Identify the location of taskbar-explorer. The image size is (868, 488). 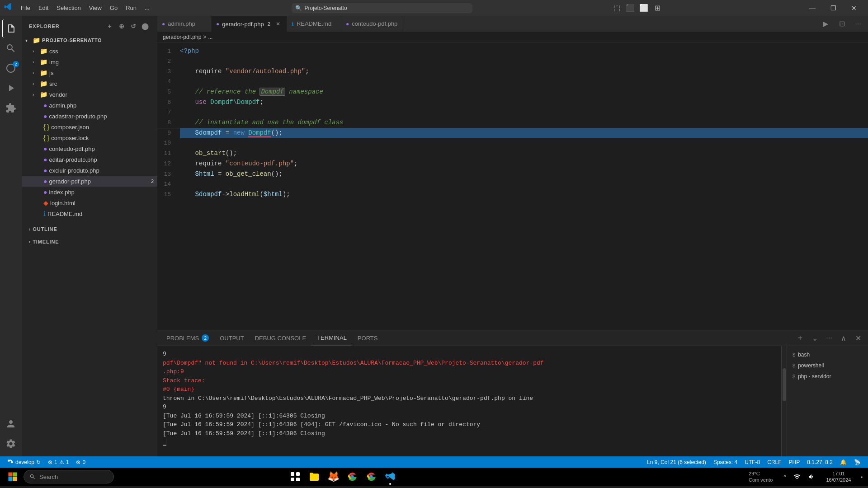
(314, 477).